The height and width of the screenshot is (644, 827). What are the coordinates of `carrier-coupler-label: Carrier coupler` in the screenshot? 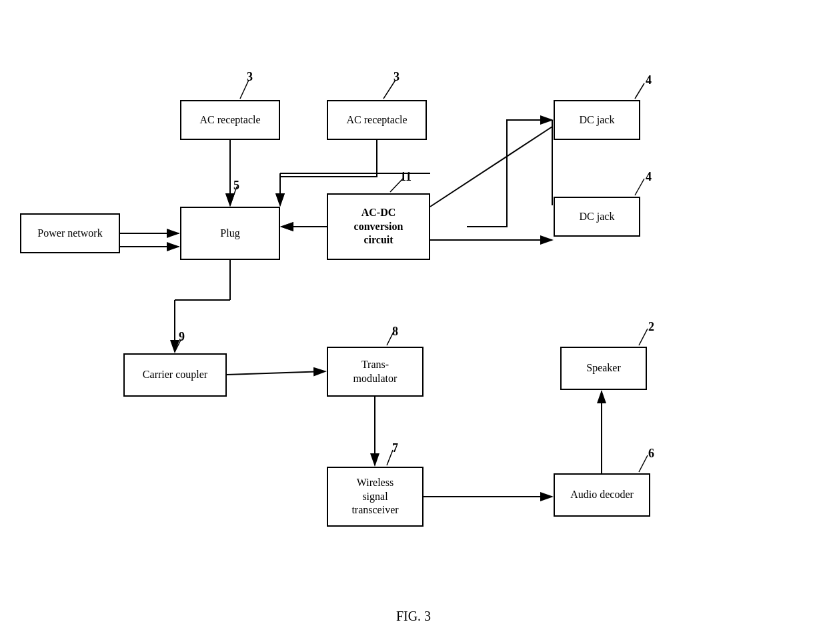 It's located at (175, 375).